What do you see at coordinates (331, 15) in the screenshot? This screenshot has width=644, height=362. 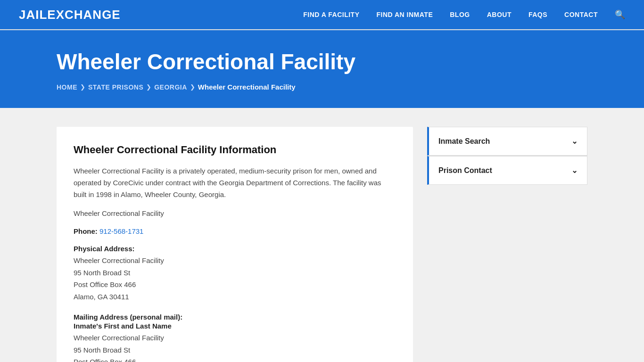 I see `nav-find-facility: FIND A FACILITY` at bounding box center [331, 15].